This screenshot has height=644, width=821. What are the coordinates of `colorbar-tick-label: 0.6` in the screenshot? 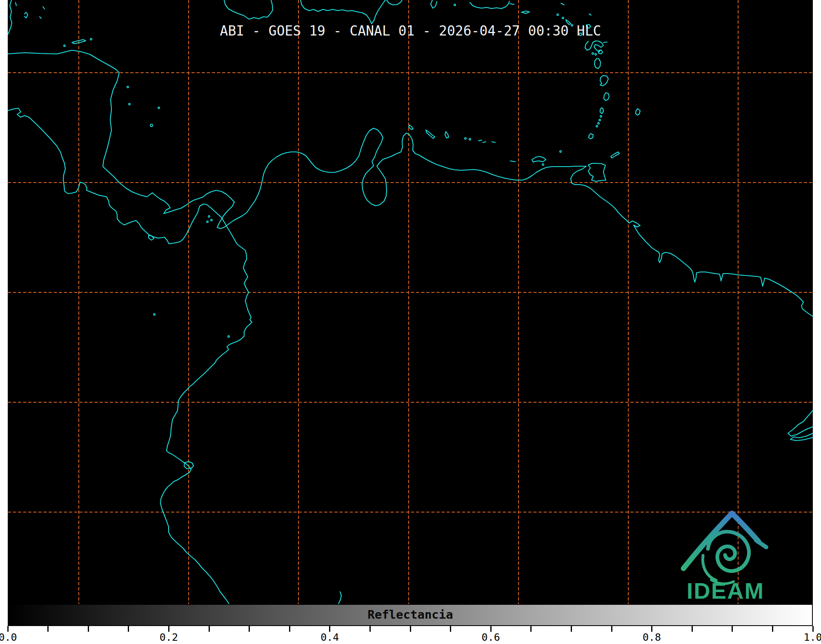 It's located at (491, 637).